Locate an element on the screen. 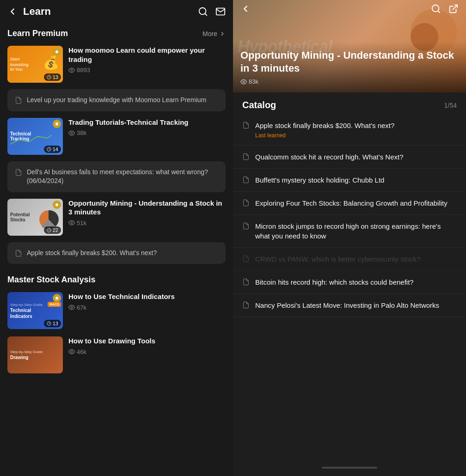  master-stock-header: Master Stock Analysis is located at coordinates (116, 279).